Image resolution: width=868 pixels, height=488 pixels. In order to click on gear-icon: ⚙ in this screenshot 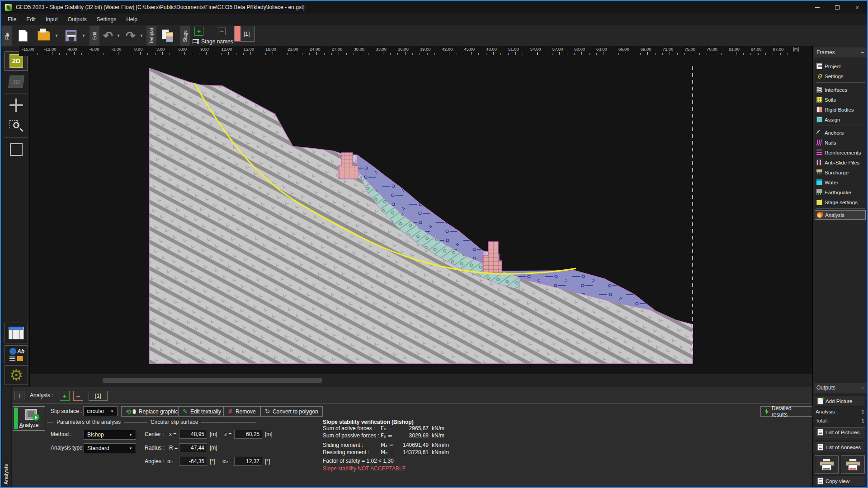, I will do `click(16, 375)`.